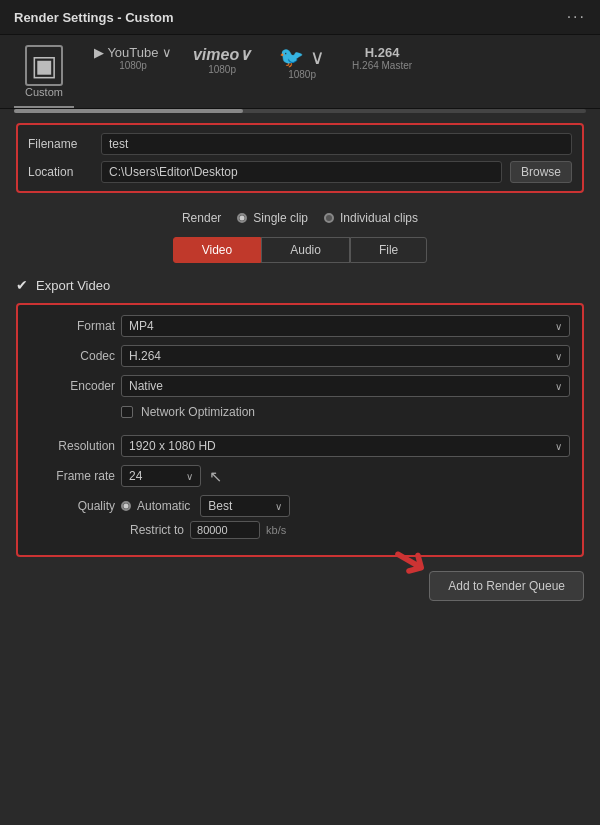  I want to click on add-to-render-queue-button: Add to Render Queue, so click(506, 586).